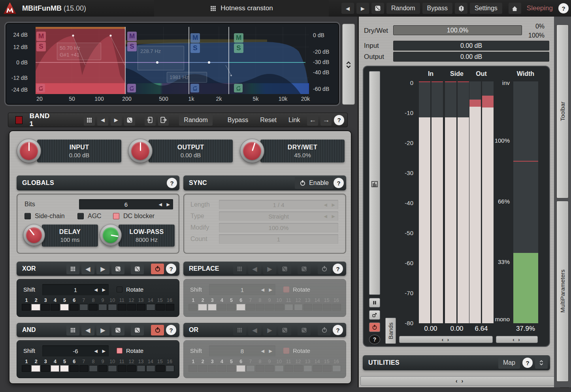 The height and width of the screenshot is (392, 571). I want to click on or-shift-slider: 8 ◀▶, so click(242, 351).